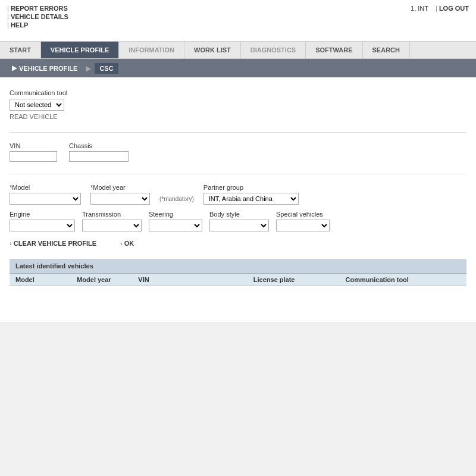  What do you see at coordinates (238, 298) in the screenshot?
I see `table-body` at bounding box center [238, 298].